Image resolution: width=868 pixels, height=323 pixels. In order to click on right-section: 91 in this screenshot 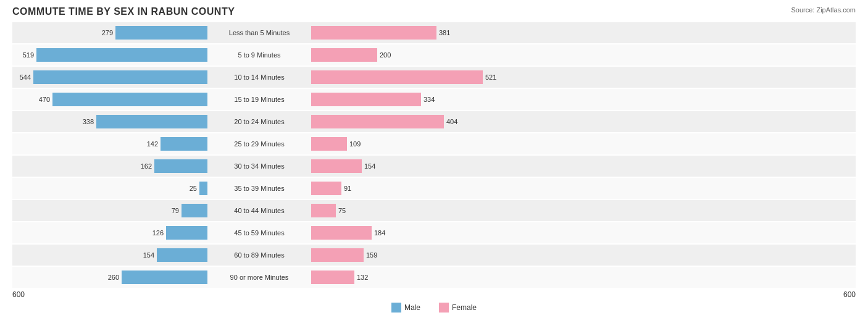, I will do `click(407, 188)`.